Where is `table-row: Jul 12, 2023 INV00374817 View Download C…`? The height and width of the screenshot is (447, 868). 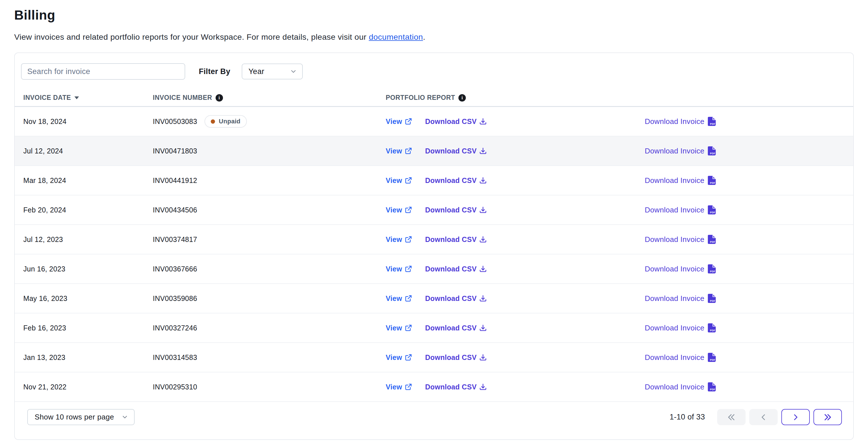 table-row: Jul 12, 2023 INV00374817 View Download C… is located at coordinates (434, 240).